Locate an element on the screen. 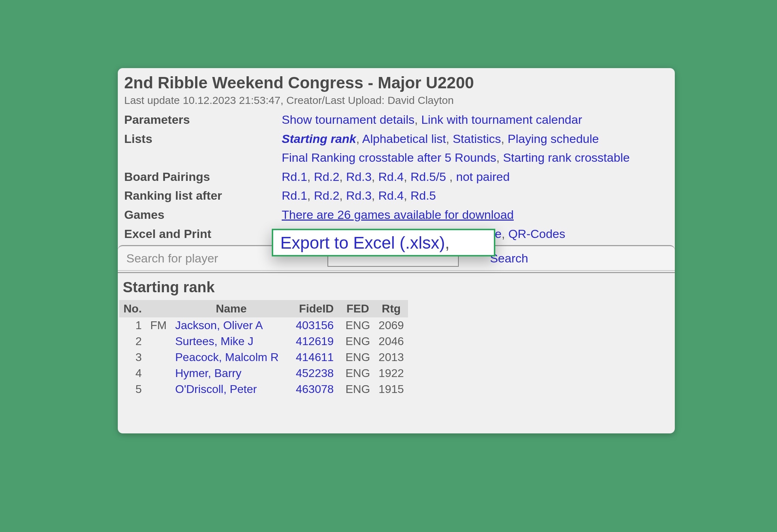  label-parameters: Parameters is located at coordinates (203, 120).